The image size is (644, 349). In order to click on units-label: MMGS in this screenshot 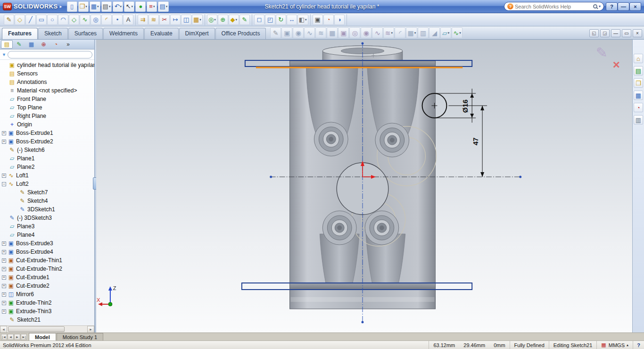, I will do `click(617, 345)`.